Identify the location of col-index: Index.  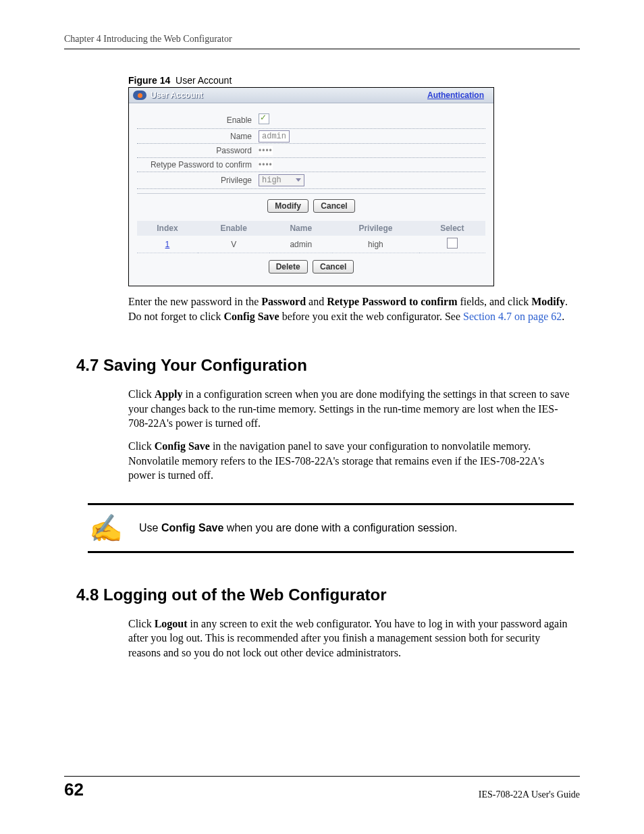
(167, 228).